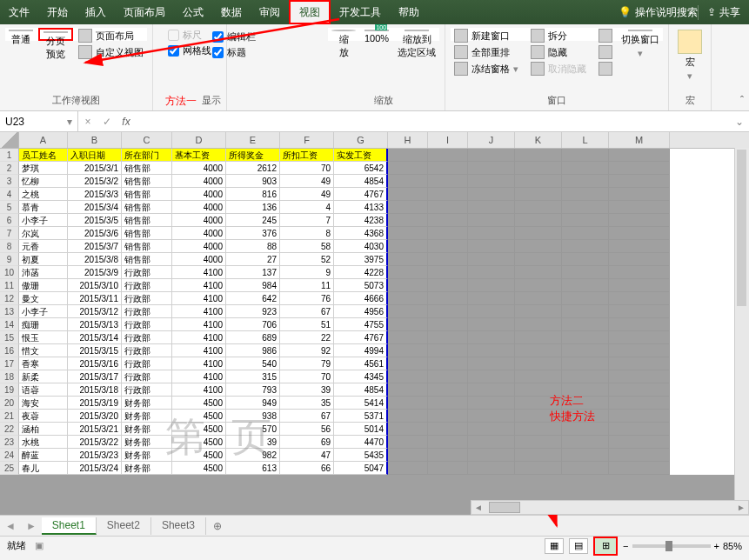  What do you see at coordinates (361, 416) in the screenshot?
I see `cell: 5371` at bounding box center [361, 416].